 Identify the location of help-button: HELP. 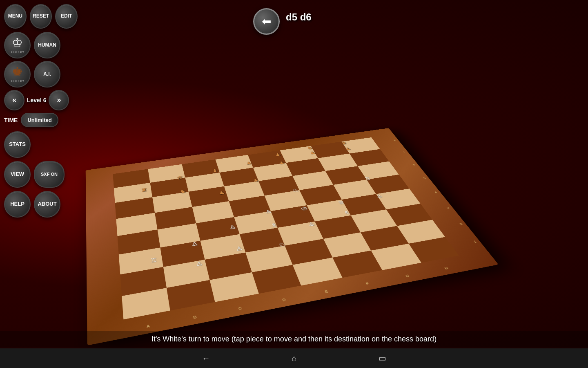
(17, 204).